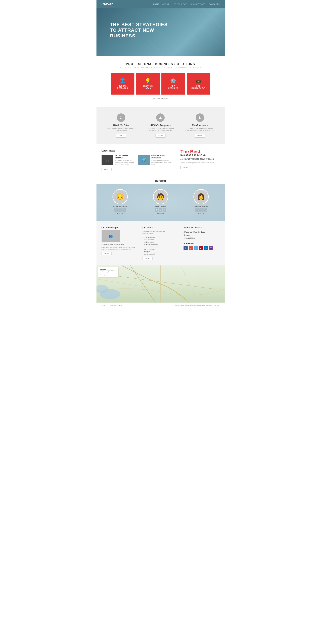 Image resolution: width=321 pixels, height=644 pixels. Describe the element at coordinates (107, 4) in the screenshot. I see `logo: Clever` at that location.